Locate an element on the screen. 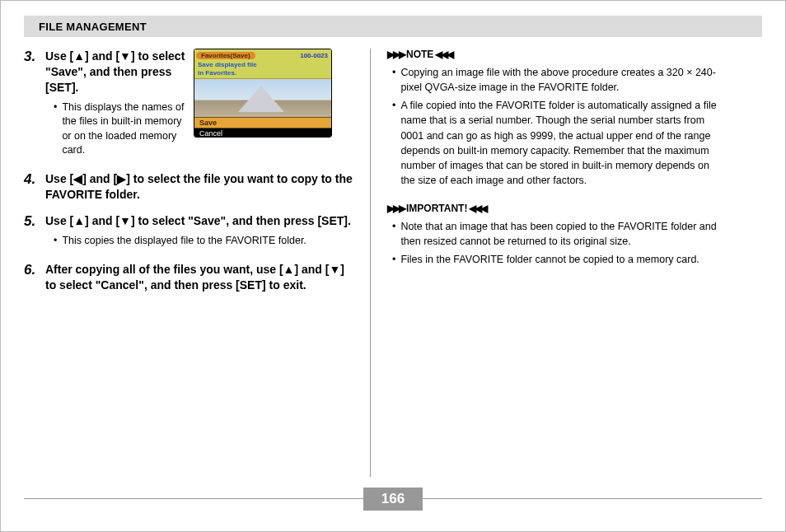  step-4: 4. Use [◀] and [▶] to select the file yo… is located at coordinates (189, 187).